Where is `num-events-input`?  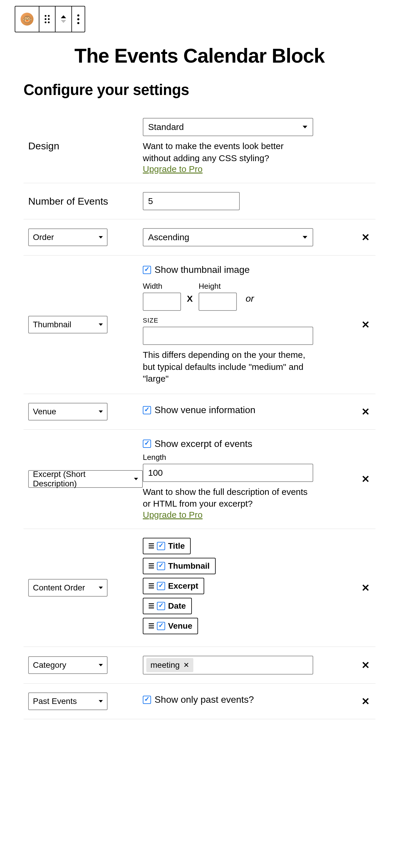
num-events-input is located at coordinates (191, 201).